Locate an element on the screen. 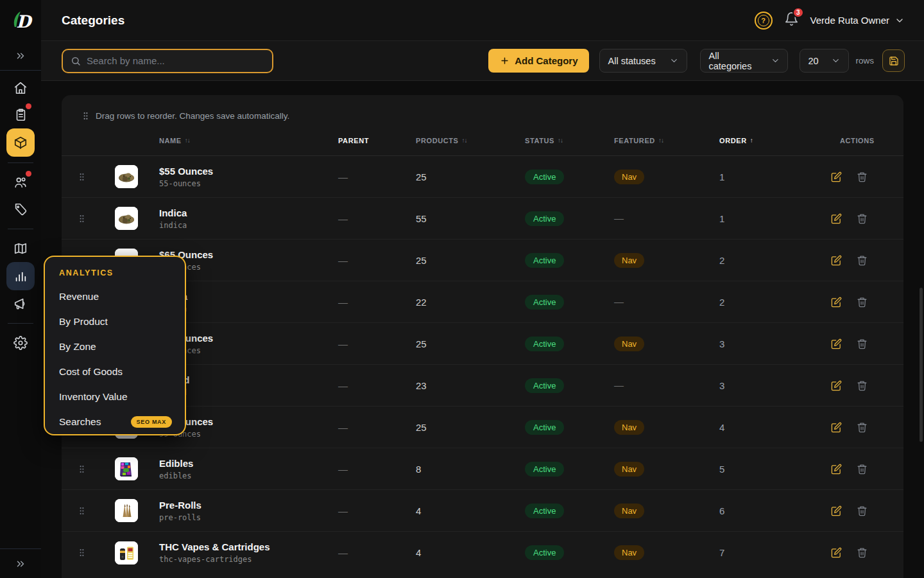  category-name: Edibles is located at coordinates (249, 464).